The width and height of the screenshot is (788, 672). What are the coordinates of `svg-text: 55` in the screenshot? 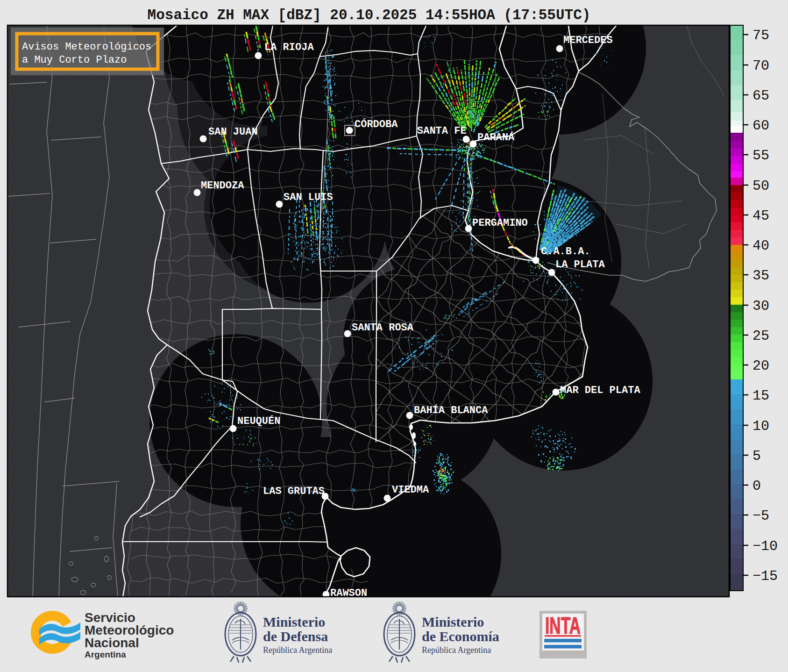 It's located at (761, 156).